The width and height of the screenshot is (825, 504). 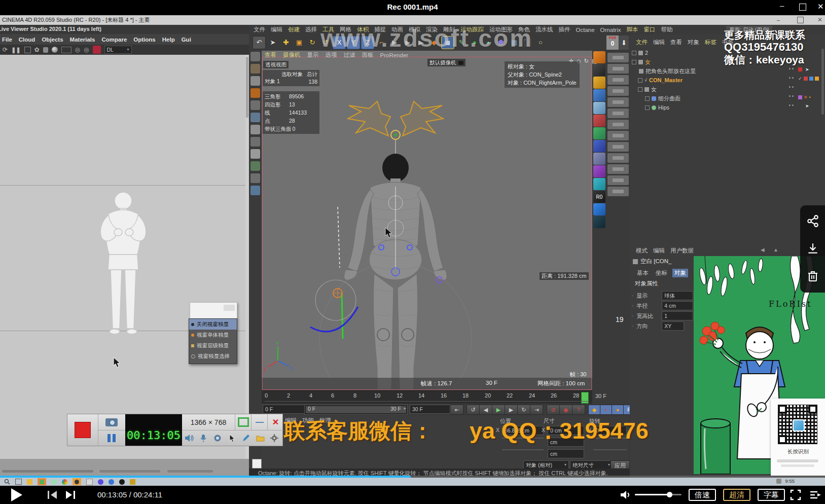 I want to click on water-tool-icon, so click(x=599, y=209).